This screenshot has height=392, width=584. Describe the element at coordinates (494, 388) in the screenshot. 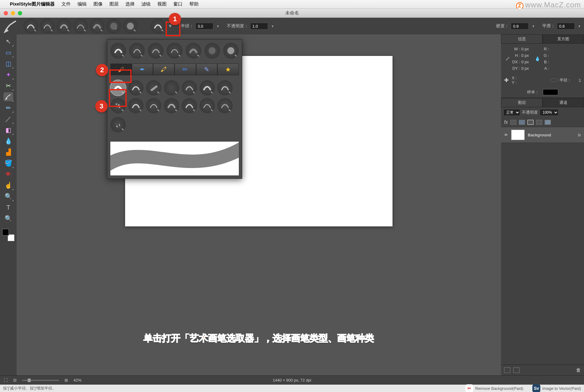

I see `remove-bg-app: ✂ Remove Background(Paid)` at that location.